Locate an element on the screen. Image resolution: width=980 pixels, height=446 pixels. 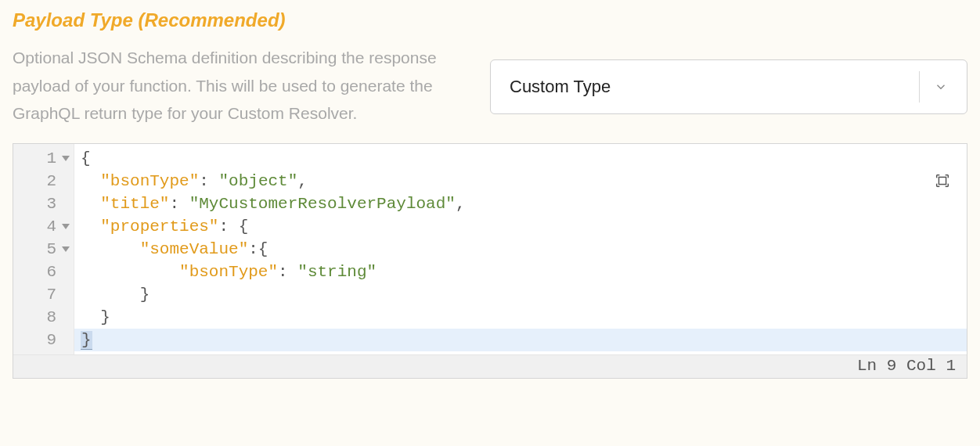
code-line: "title": "MyCustomerResolverPayload", is located at coordinates (524, 203).